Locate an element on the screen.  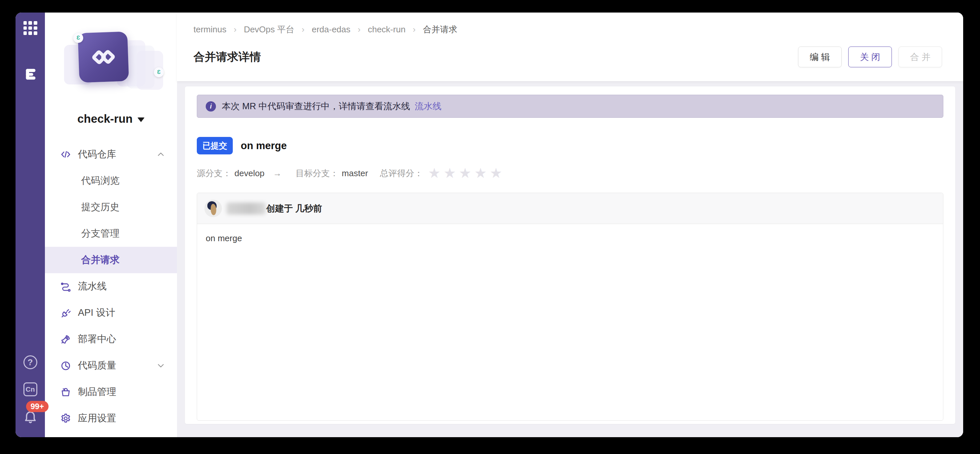
rating-stars is located at coordinates (465, 173).